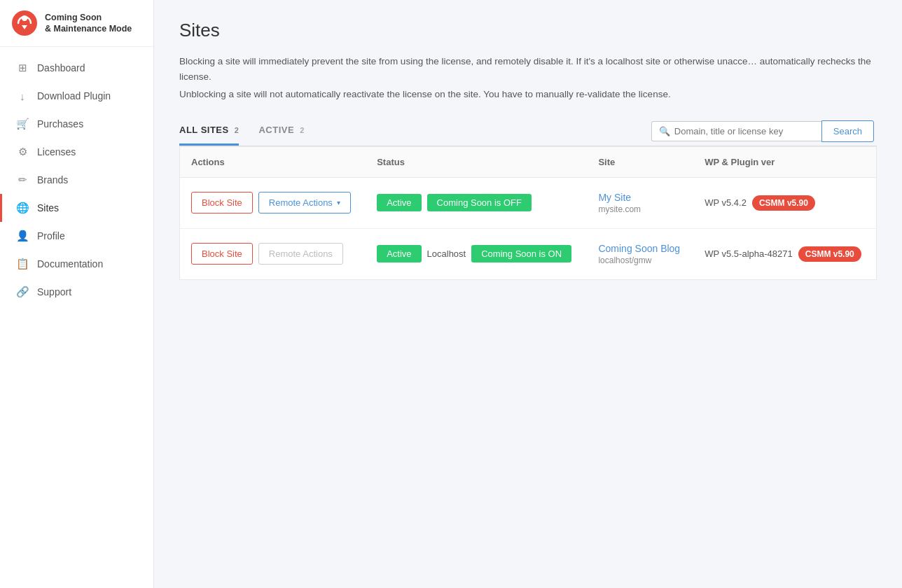 The width and height of the screenshot is (902, 588). I want to click on tab-all-sites-label: ALL SITES, so click(204, 130).